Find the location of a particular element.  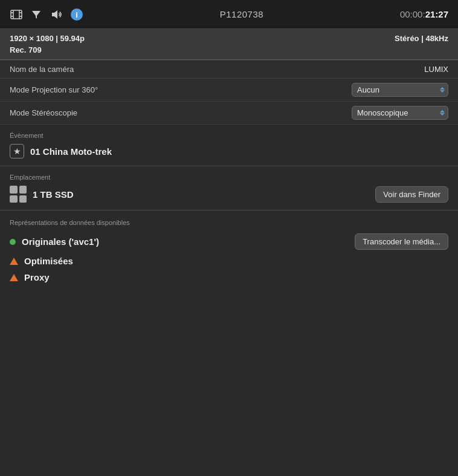

event-content: ★ 01 China Moto-trek is located at coordinates (229, 151).